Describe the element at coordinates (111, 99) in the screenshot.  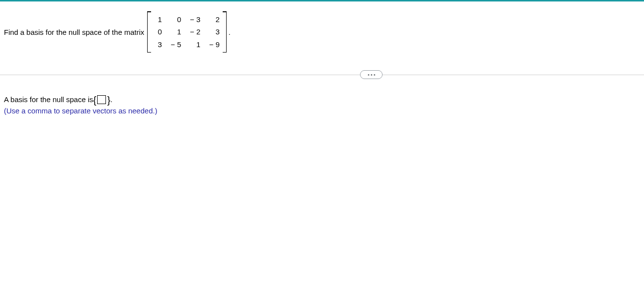
I see `answer-trailing-period: .` at that location.